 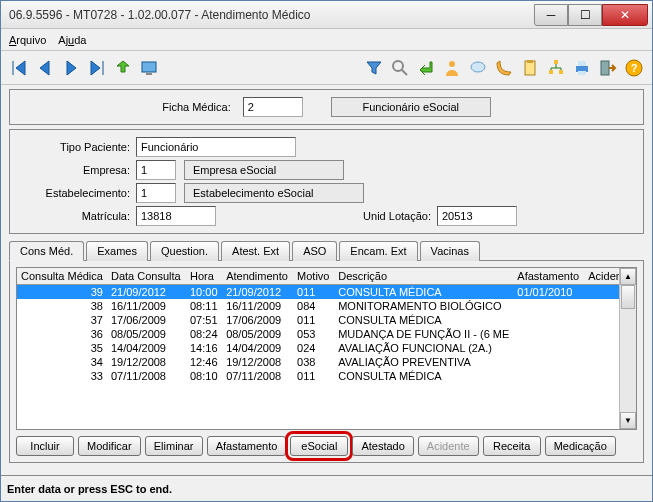 What do you see at coordinates (76, 170) in the screenshot?
I see `empresa-label: Empresa:` at bounding box center [76, 170].